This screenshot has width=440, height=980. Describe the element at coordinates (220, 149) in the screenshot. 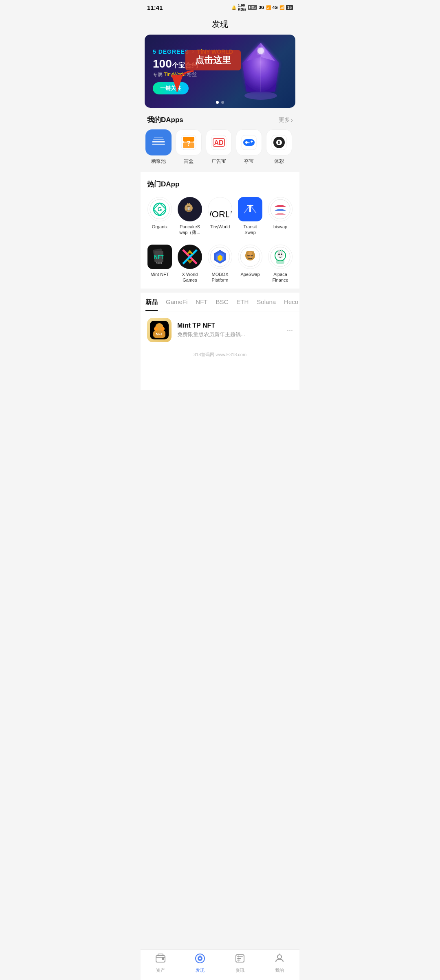

I see `my-dapps-grid: 糖浆池 ? 盲盒 AD 广告宝` at that location.